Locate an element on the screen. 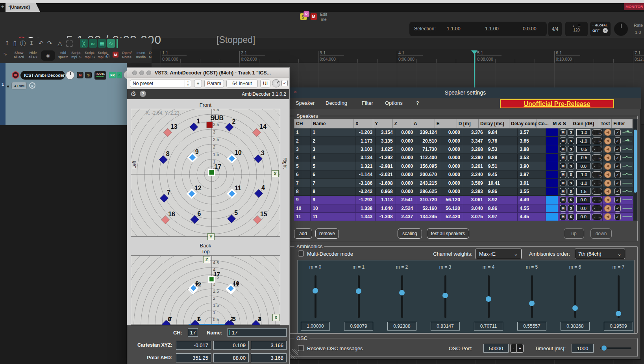 The height and width of the screenshot is (364, 644). polar-a-input: 351.25 is located at coordinates (194, 358).